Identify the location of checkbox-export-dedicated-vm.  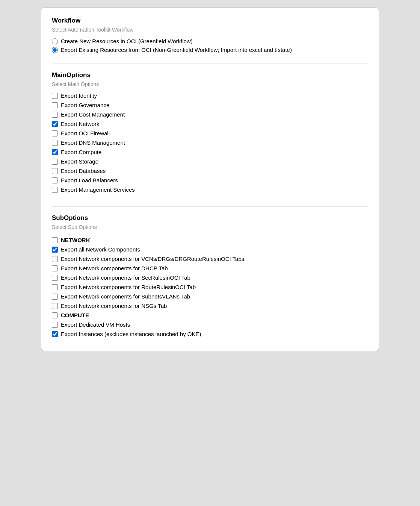
(55, 325).